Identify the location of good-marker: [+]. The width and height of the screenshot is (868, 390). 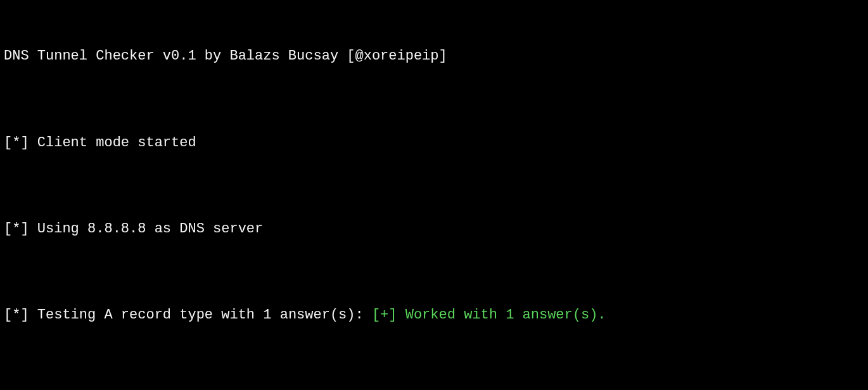
(385, 315).